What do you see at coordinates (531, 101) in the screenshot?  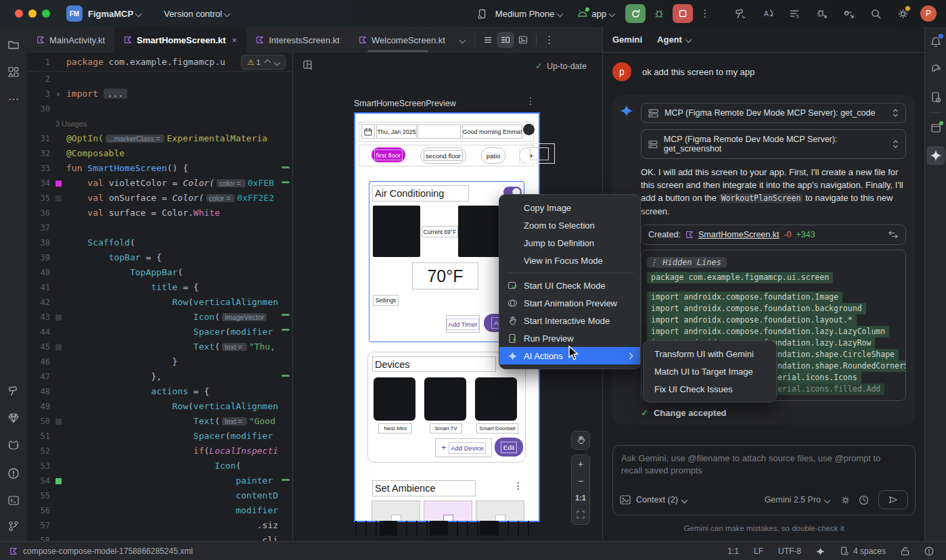 I see `preview-kebab-menu: ⋮` at bounding box center [531, 101].